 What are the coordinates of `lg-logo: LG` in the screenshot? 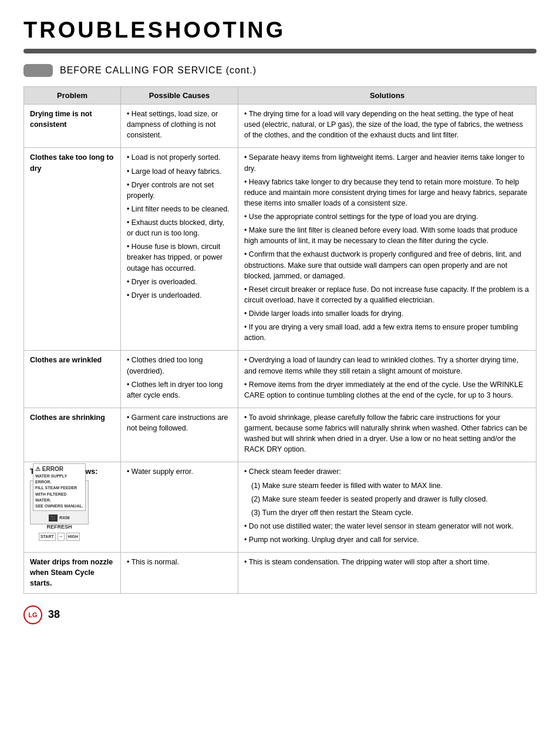 It's located at (33, 615).